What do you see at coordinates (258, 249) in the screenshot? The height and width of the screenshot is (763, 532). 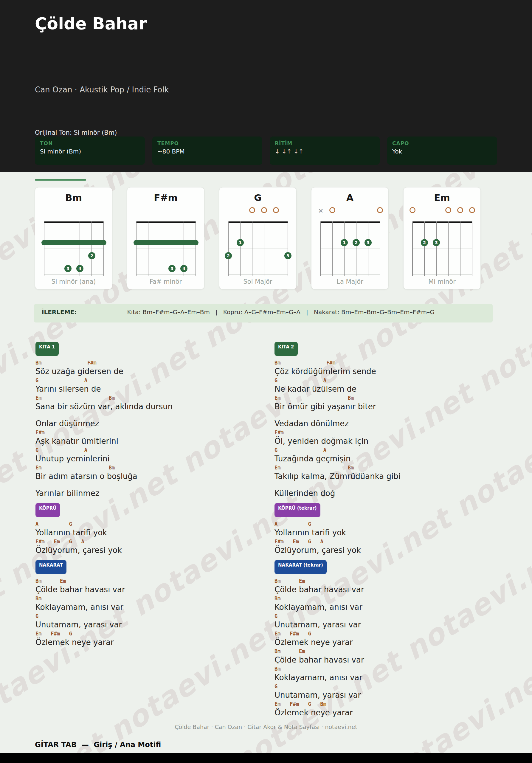 I see `chord-diagram: 123` at bounding box center [258, 249].